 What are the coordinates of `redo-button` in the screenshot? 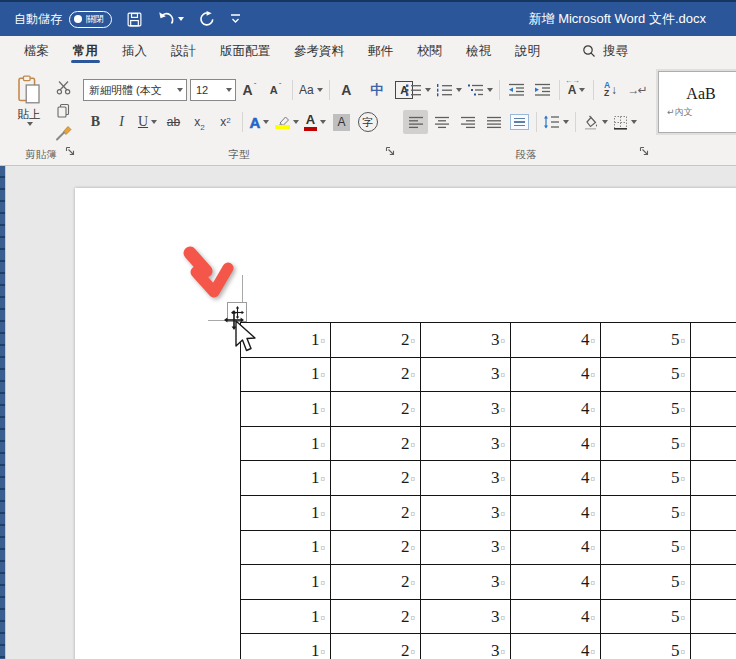 It's located at (206, 20).